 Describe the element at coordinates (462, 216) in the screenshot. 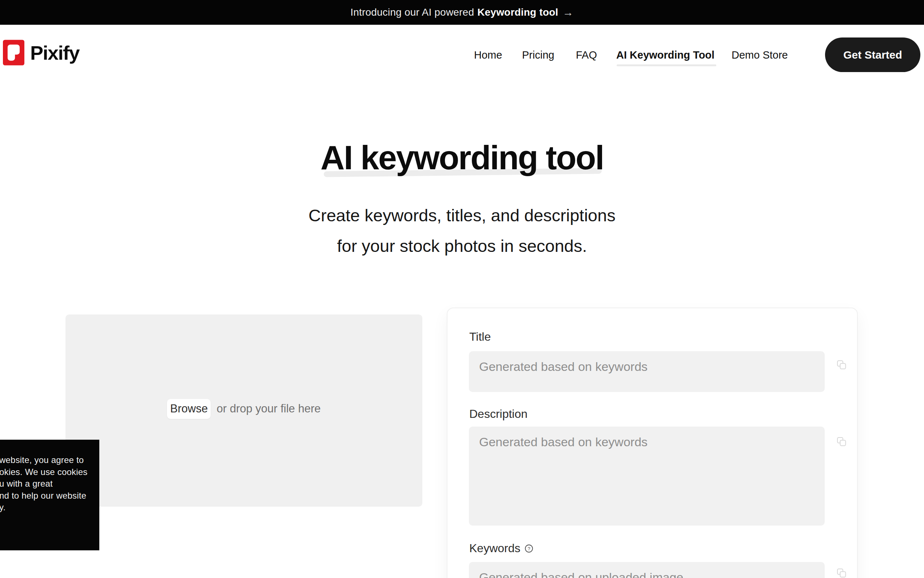

I see `subtitle-line-1: Create keywords, titles, and description…` at that location.